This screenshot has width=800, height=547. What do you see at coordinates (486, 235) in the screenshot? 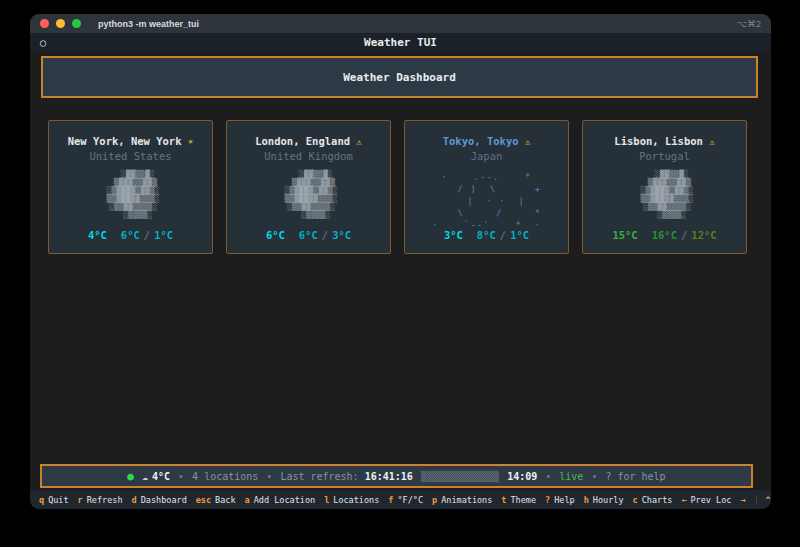
I see `card-temps: 3°C8°C/1°C` at bounding box center [486, 235].